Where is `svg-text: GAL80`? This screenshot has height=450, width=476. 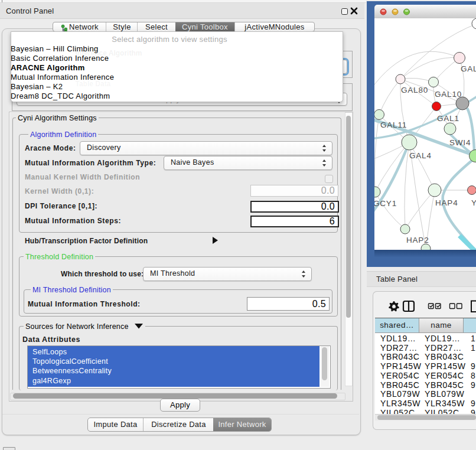
svg-text: GAL80 is located at coordinates (415, 90).